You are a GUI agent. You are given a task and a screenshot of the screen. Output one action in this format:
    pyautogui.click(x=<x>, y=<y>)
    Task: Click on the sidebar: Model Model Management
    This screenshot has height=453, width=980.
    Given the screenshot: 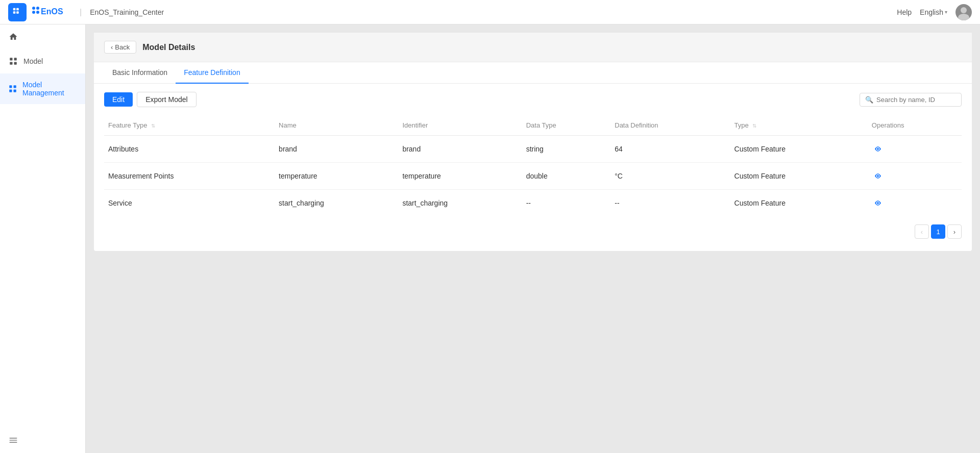 What is the action you would take?
    pyautogui.click(x=43, y=239)
    